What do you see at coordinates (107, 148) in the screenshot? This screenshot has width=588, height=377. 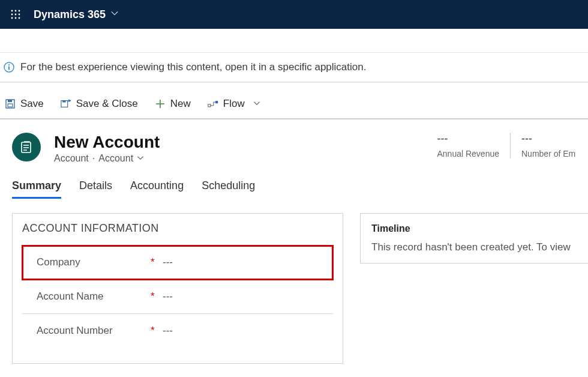 I see `record-heading: New Account Account · Account` at bounding box center [107, 148].